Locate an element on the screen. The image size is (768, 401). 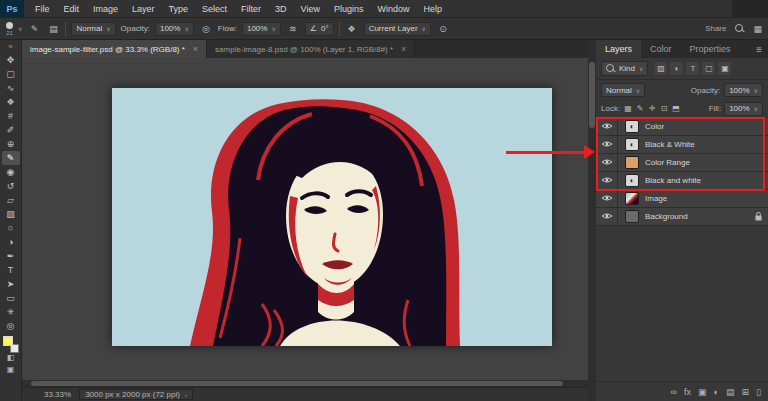
type-tool: T is located at coordinates (11, 270).